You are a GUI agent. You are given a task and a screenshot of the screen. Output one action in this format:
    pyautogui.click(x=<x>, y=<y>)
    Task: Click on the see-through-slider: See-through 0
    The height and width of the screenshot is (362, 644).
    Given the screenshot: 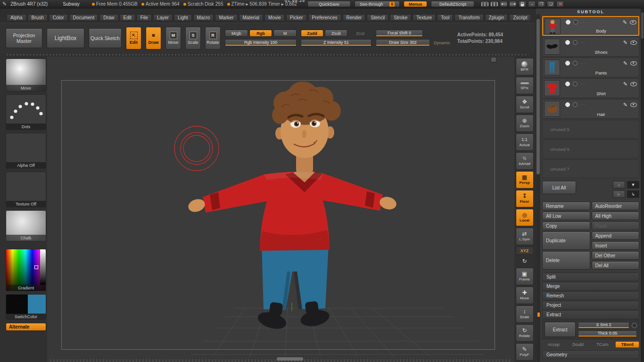 What is the action you would take?
    pyautogui.click(x=377, y=4)
    